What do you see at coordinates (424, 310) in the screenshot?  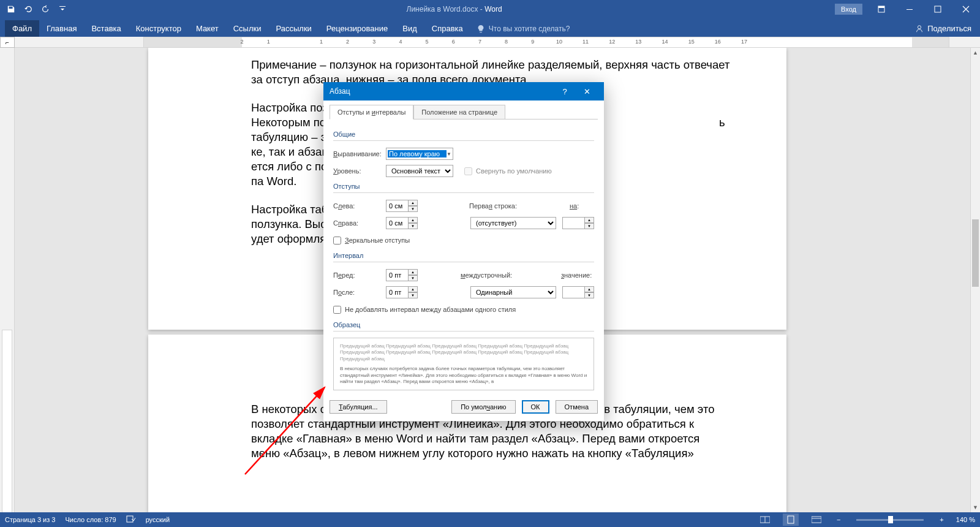 I see `checkbox-no-extra-space: Не добавлять интервал между абзацами одн…` at bounding box center [424, 310].